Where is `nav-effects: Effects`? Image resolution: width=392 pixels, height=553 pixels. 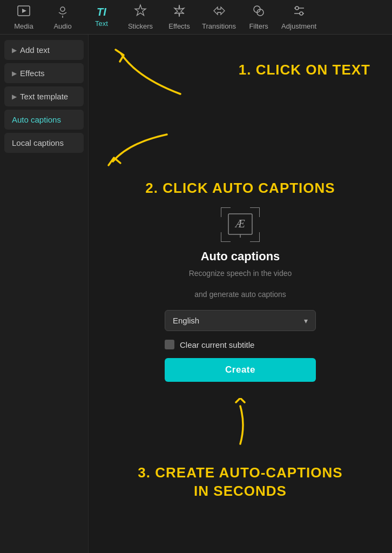
nav-effects: Effects is located at coordinates (179, 17).